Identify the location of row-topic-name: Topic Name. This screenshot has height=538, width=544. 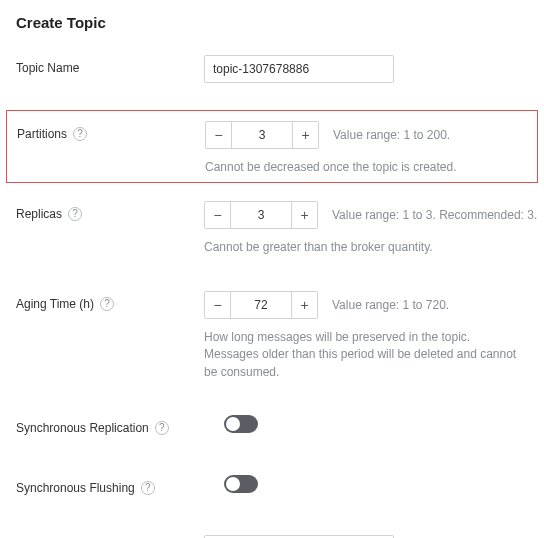
(272, 69).